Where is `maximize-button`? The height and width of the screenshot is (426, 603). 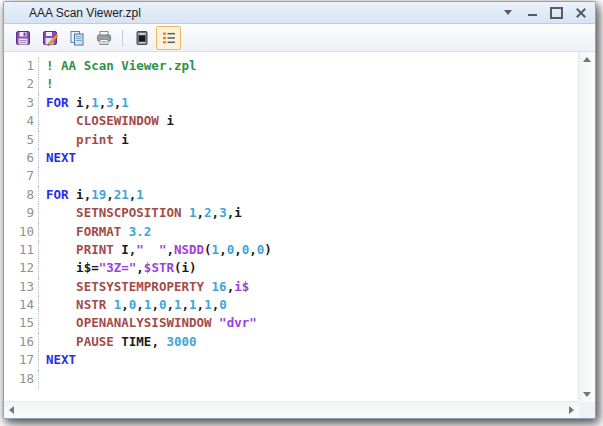 maximize-button is located at coordinates (556, 13).